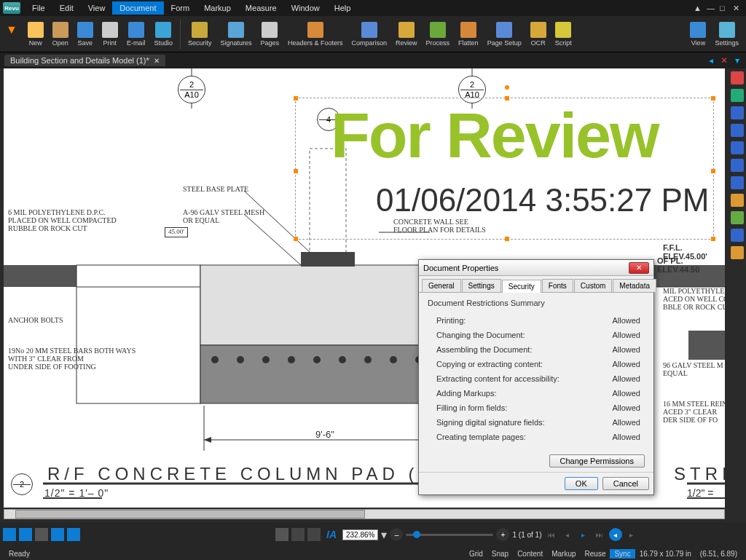 Image resolution: width=746 pixels, height=560 pixels. Describe the element at coordinates (331, 535) in the screenshot. I see `info-icon: IA` at that location.